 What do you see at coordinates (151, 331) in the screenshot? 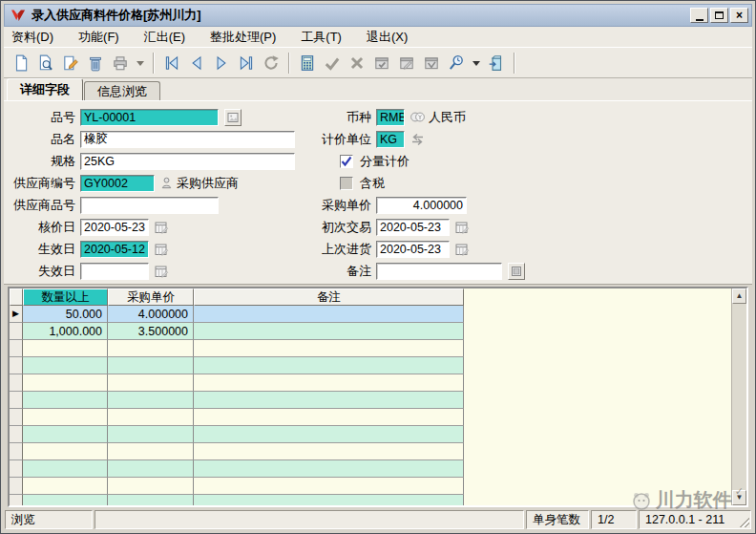
I see `grid-cell: 3.500000` at bounding box center [151, 331].